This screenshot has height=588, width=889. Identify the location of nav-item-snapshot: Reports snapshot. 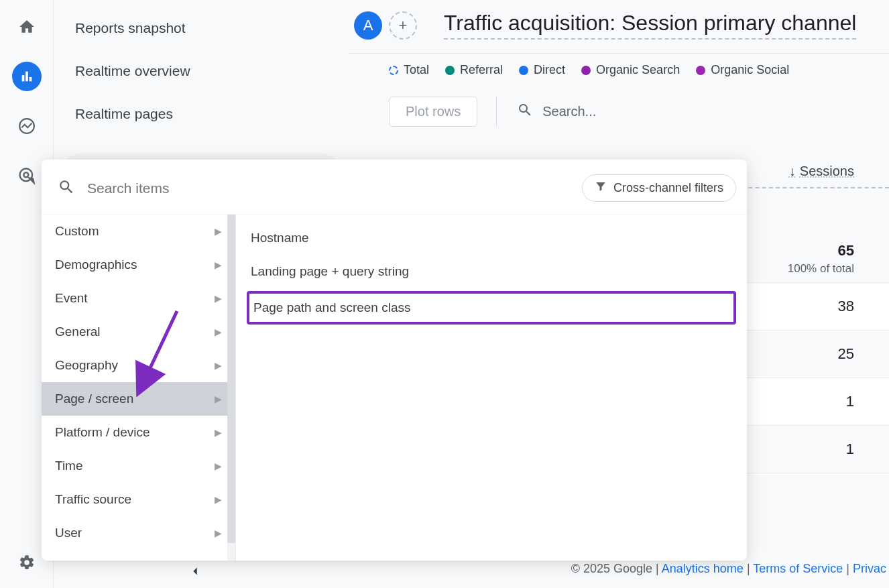
(201, 28).